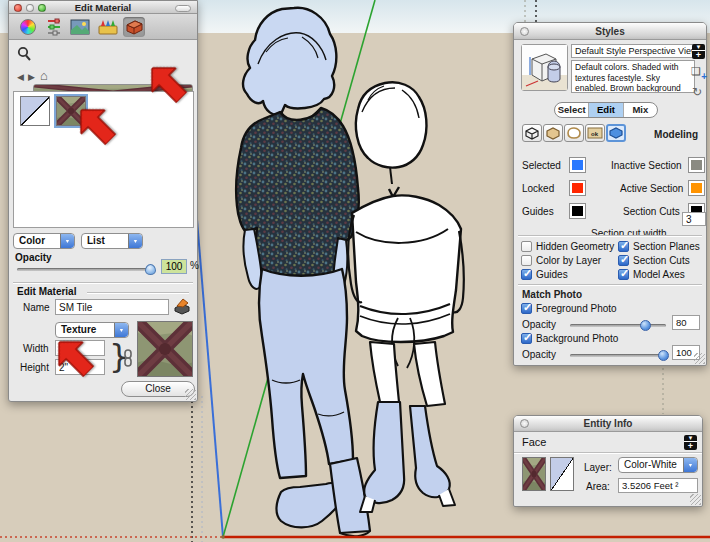  I want to click on modeling-settings-icon, so click(616, 133).